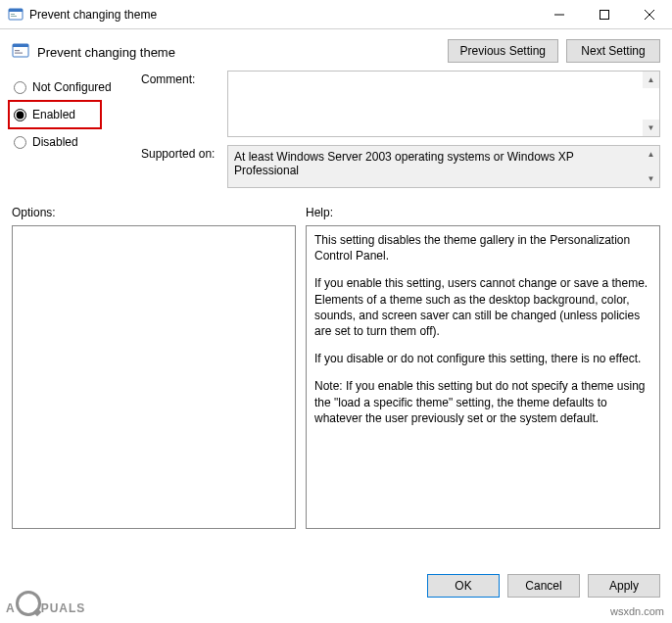  I want to click on radio-enabled-input, so click(20, 116).